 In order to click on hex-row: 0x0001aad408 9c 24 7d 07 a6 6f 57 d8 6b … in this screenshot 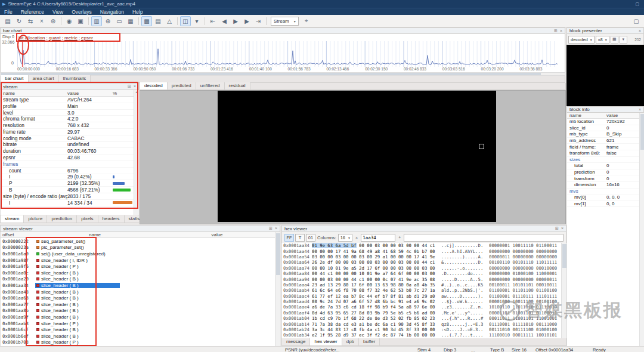, I will do `click(425, 302)`.